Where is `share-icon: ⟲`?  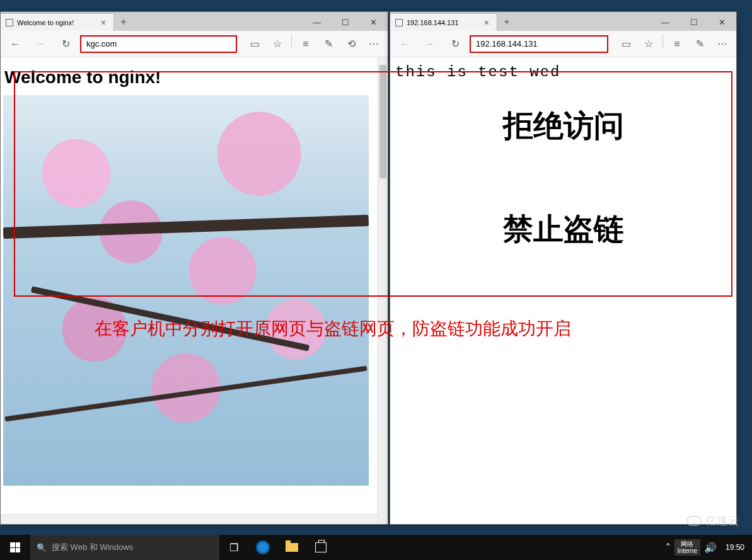 share-icon: ⟲ is located at coordinates (351, 44).